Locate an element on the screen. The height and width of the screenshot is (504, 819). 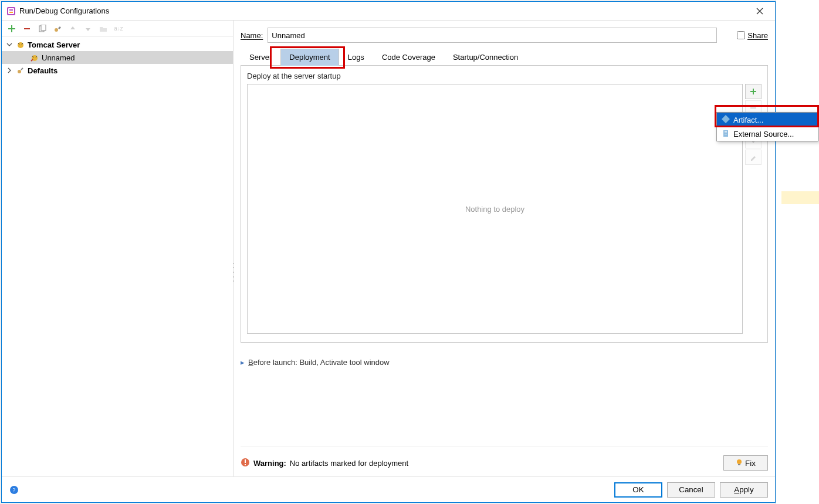
before-launch-label: Before launch: Build, Activate tool wind… is located at coordinates (319, 363).